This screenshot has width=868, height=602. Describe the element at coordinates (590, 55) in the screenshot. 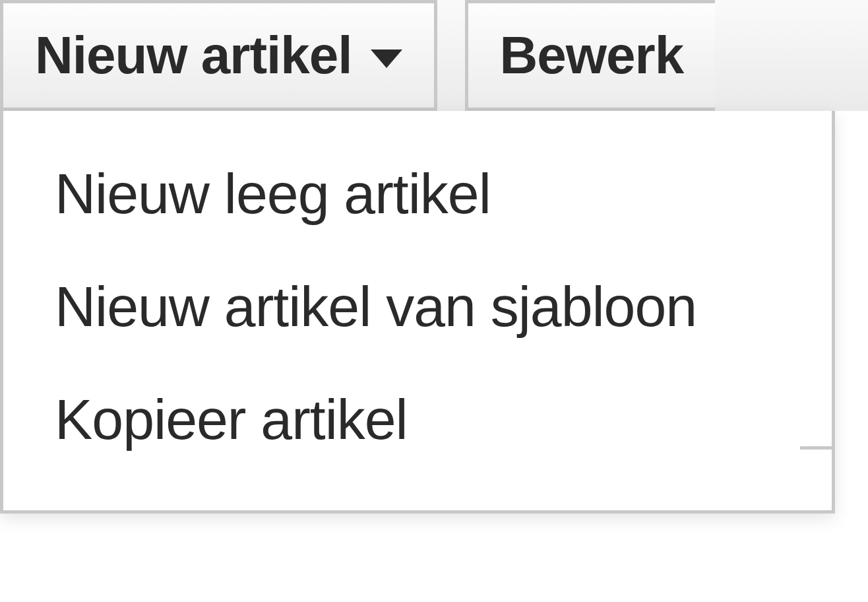

I see `edit-button: Bewerk` at that location.